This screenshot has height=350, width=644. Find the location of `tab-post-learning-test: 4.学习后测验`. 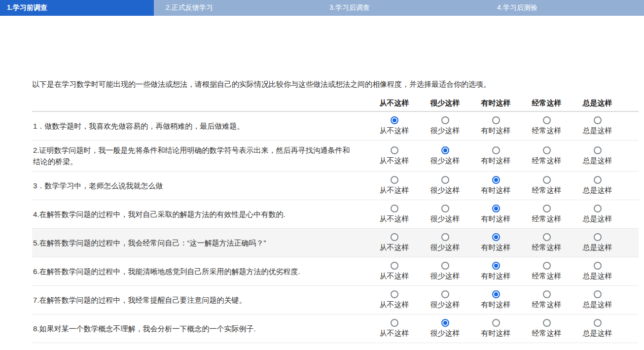

tab-post-learning-test: 4.学习后测验 is located at coordinates (560, 8).